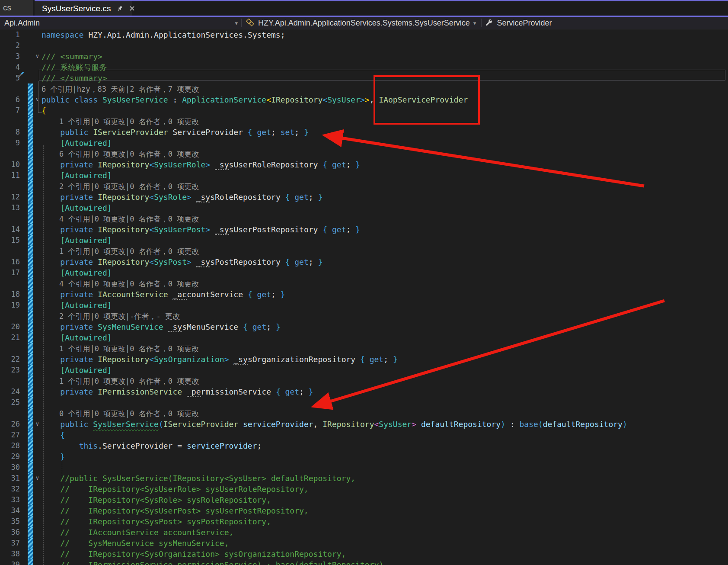 The width and height of the screenshot is (728, 565). I want to click on tab-cs: cs, so click(16, 8).